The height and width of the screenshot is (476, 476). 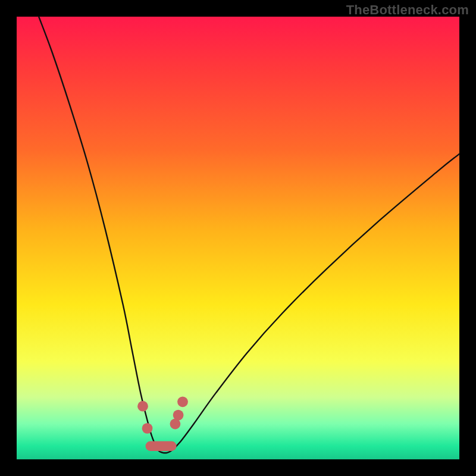 I want to click on watermark-text: TheBottleneck.com, so click(x=408, y=10).